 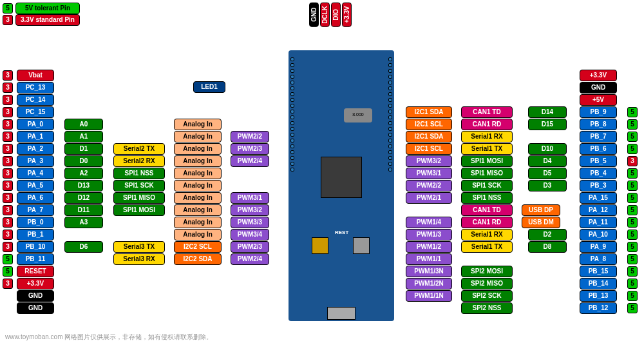 I want to click on rest-label: REST, so click(x=341, y=232).